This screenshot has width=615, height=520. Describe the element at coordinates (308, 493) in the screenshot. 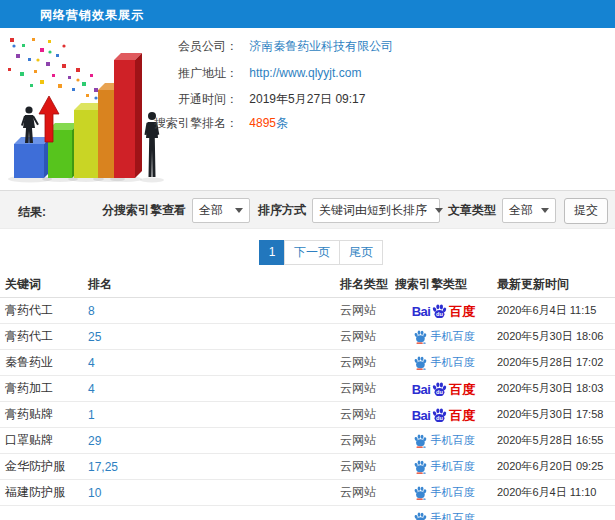

I see `table-row: 福建防护服 10 云网站 Bai du 百度` at that location.